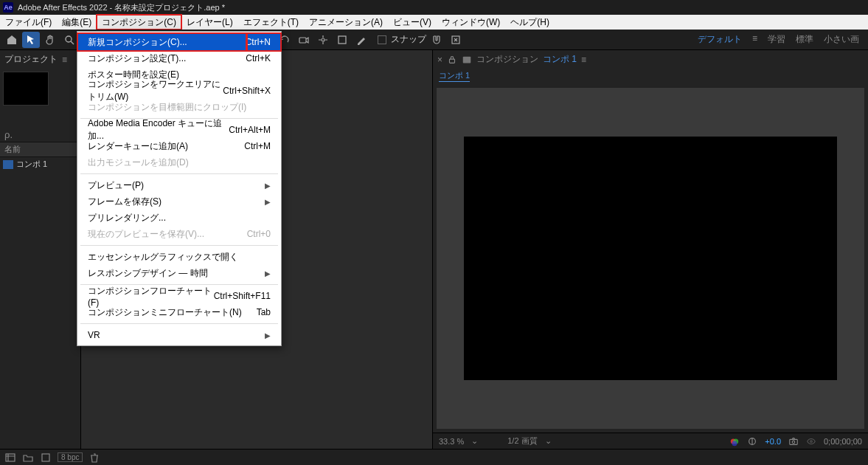 This screenshot has height=465, width=868. Describe the element at coordinates (342, 40) in the screenshot. I see `shape-tool-icon` at that location.